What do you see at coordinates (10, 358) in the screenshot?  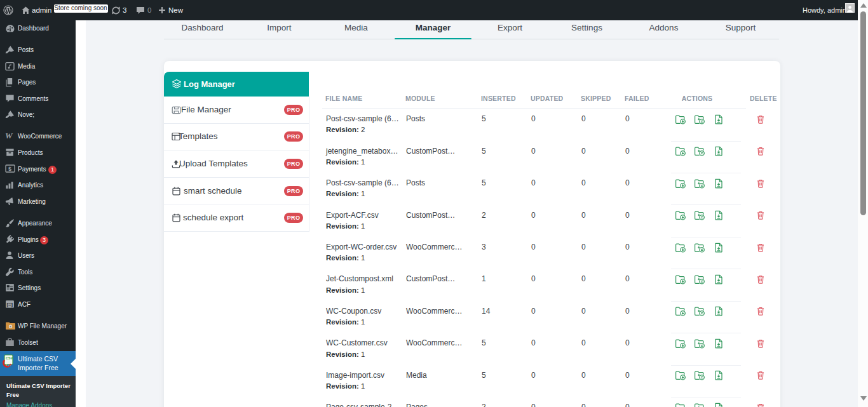 I see `svg-text: CSV` at bounding box center [10, 358].